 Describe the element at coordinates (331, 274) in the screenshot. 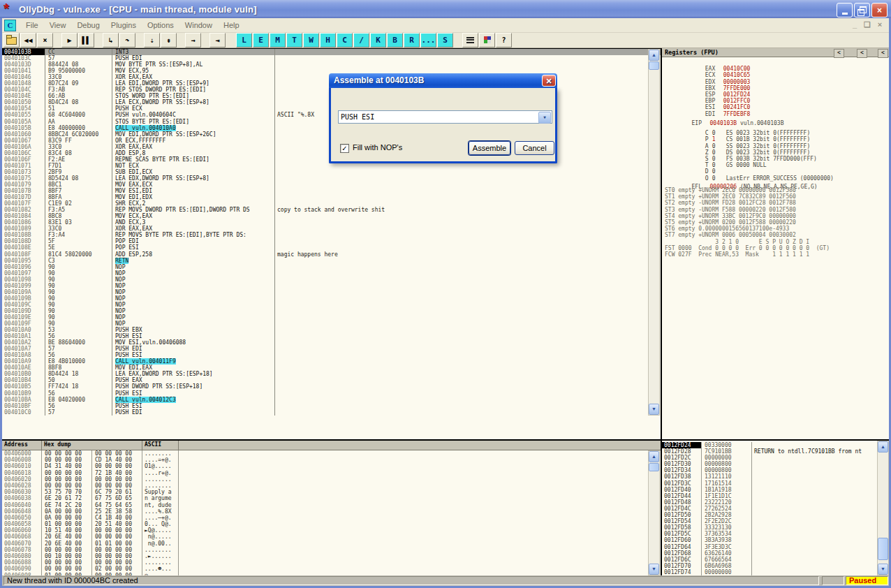

I see `disasm-row: 00401097 90 NOP` at that location.